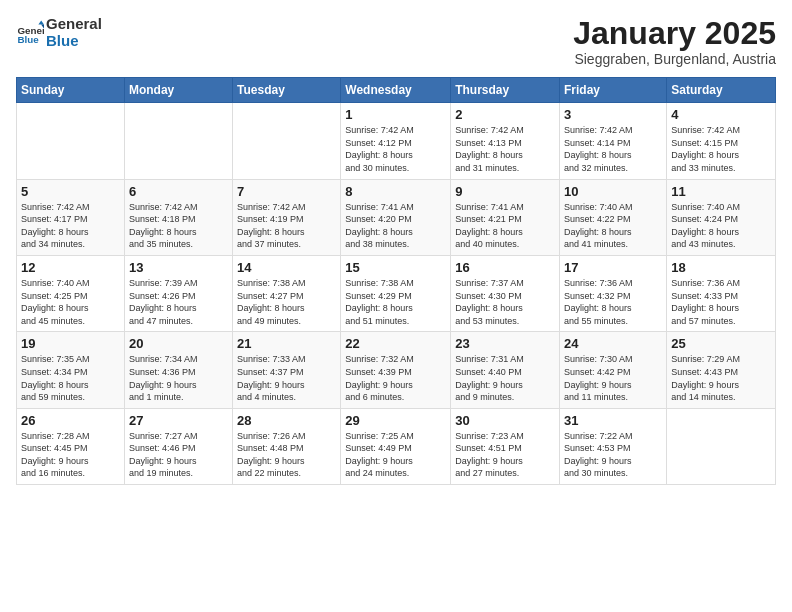  What do you see at coordinates (396, 141) in the screenshot?
I see `calendar-cell-w1-d3: 1Sunrise: 7:42 AM Sunset: 4:12 PM Daylig…` at bounding box center [396, 141].